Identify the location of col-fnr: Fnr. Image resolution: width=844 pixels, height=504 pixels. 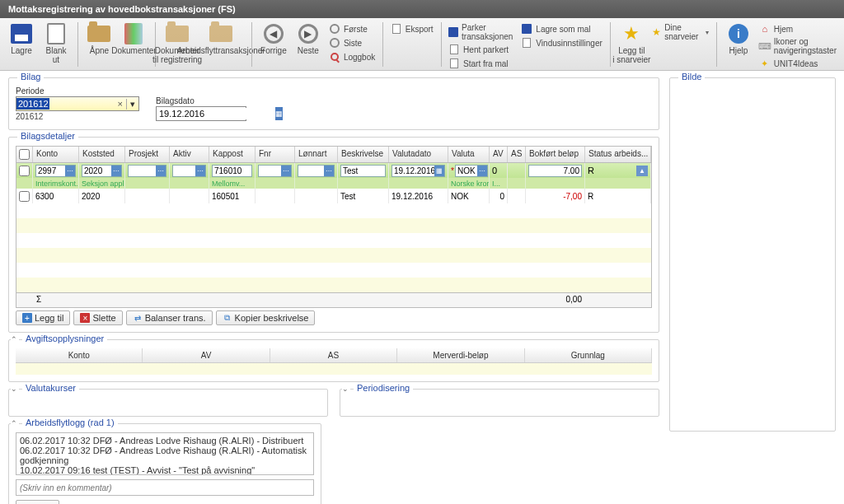
(275, 155).